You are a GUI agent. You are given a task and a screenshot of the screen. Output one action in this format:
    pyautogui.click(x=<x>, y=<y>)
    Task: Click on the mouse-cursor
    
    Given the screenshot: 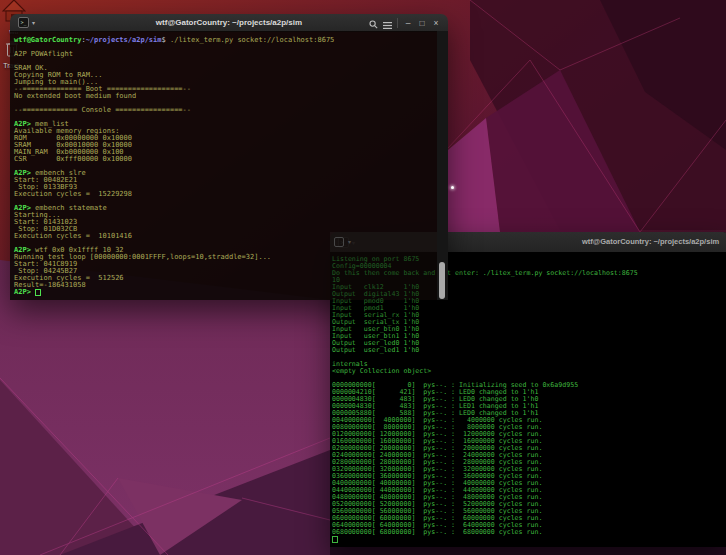 What is the action you would take?
    pyautogui.click(x=452, y=188)
    